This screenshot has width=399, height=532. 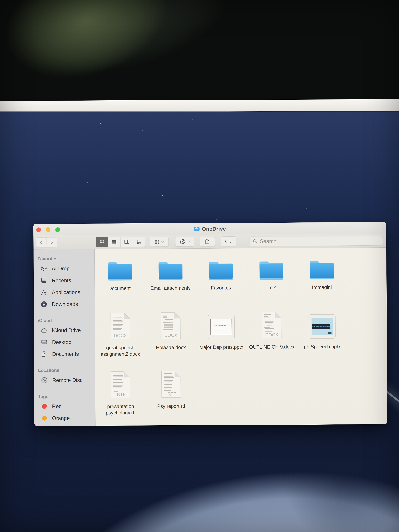 I want to click on grid-item-favorites: Favorites, so click(x=221, y=273).